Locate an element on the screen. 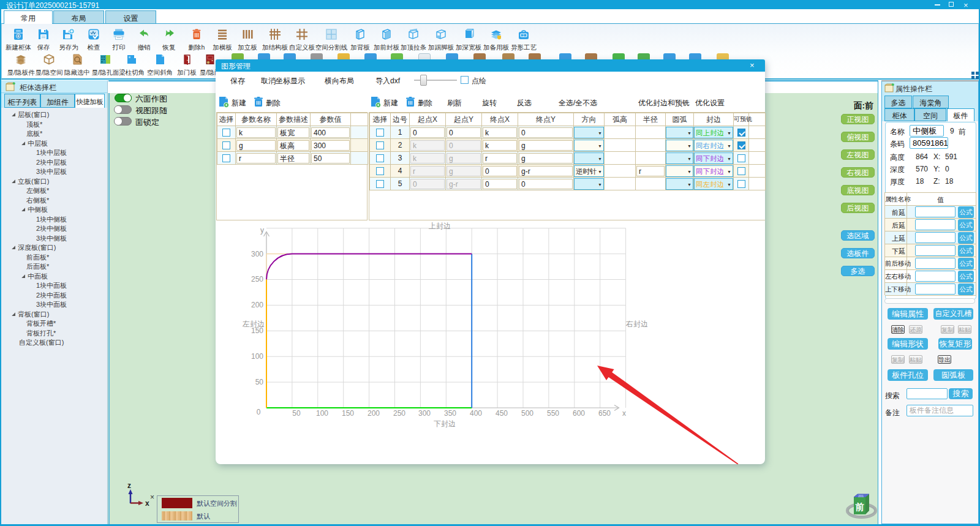  svg-text: 650 is located at coordinates (605, 413).